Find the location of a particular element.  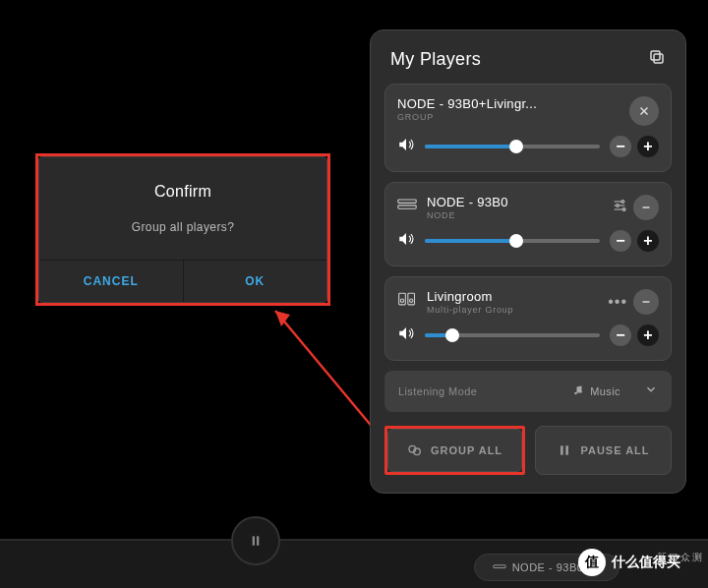

panel-title: My Players is located at coordinates (436, 59).